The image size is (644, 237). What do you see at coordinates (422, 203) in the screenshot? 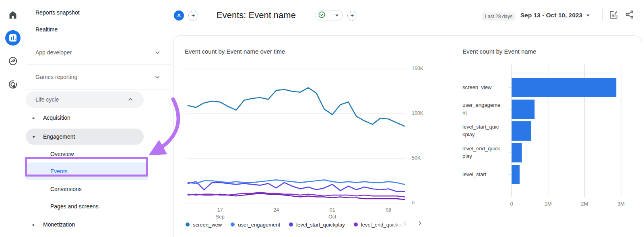
I see `y-tick-label: 0` at bounding box center [422, 203].